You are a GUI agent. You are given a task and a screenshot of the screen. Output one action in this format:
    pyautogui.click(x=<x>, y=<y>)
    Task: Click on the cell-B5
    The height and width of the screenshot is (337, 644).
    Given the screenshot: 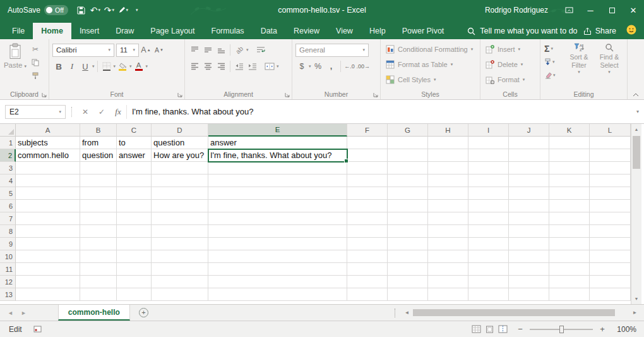 What is the action you would take?
    pyautogui.click(x=98, y=193)
    